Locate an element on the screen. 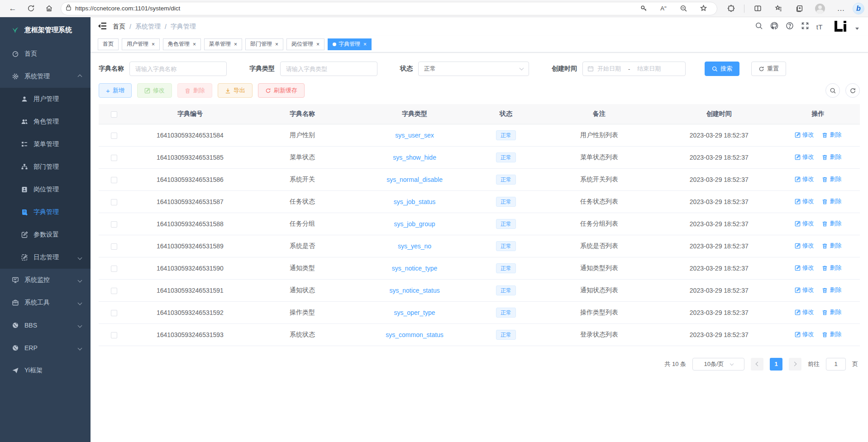  dict-type-input is located at coordinates (329, 69).